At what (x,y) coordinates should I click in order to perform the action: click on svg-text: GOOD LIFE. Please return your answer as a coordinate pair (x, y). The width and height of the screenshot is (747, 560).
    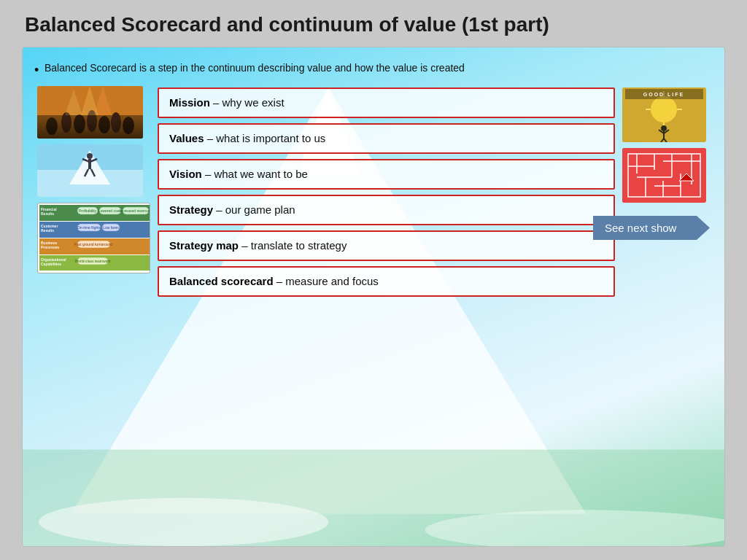
    Looking at the image, I should click on (664, 95).